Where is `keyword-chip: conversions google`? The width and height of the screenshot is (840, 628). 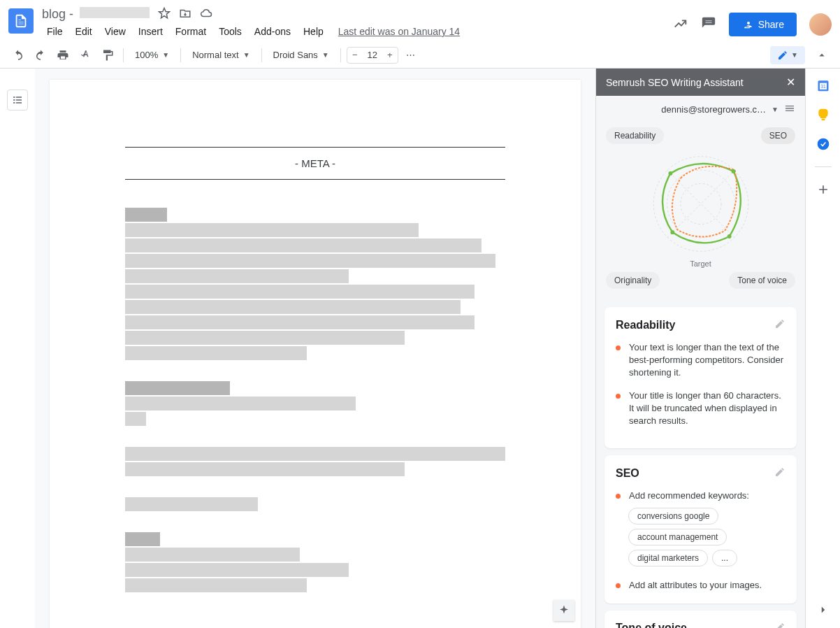 keyword-chip: conversions google is located at coordinates (674, 516).